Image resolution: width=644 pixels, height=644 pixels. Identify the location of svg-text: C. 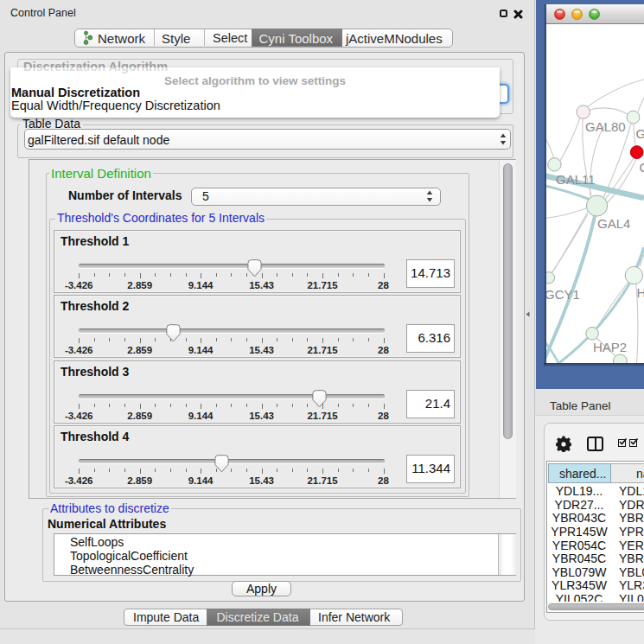
(641, 168).